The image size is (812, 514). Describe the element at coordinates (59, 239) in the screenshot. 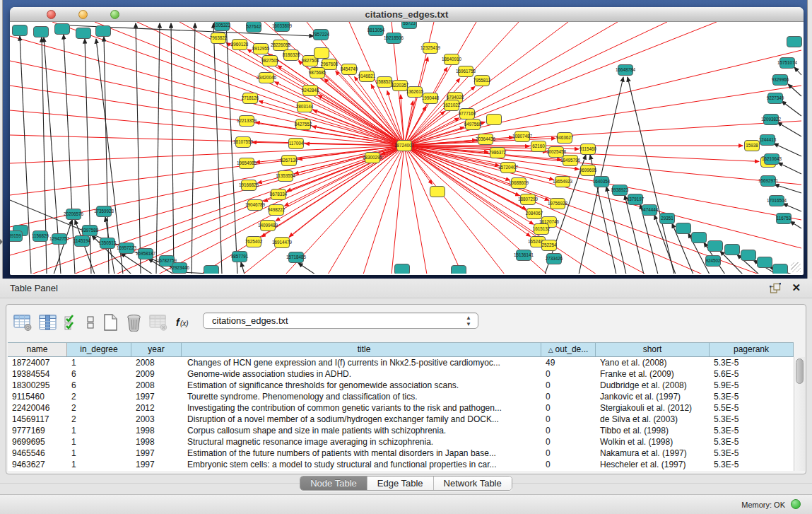

I see `graph-node: 12942757` at that location.